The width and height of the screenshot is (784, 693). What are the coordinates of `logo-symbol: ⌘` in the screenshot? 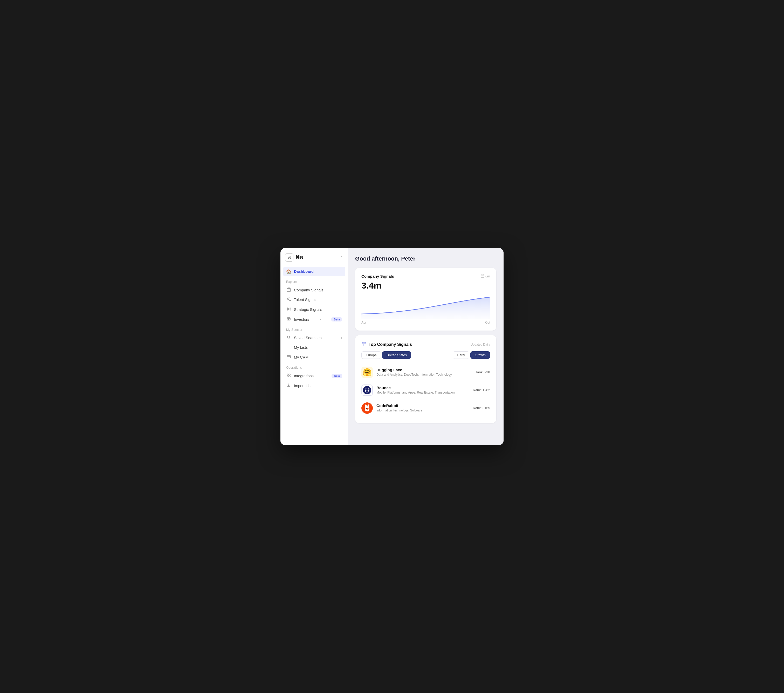 It's located at (289, 258).